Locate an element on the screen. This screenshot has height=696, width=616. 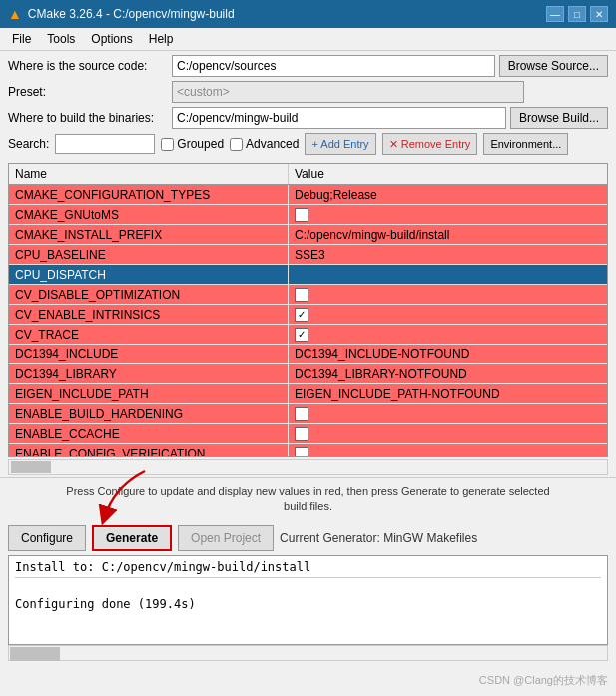
table-row: EIGEN_INCLUDE_PATHEIGEN_INCLUDE_PATH-NOT… is located at coordinates (308, 394).